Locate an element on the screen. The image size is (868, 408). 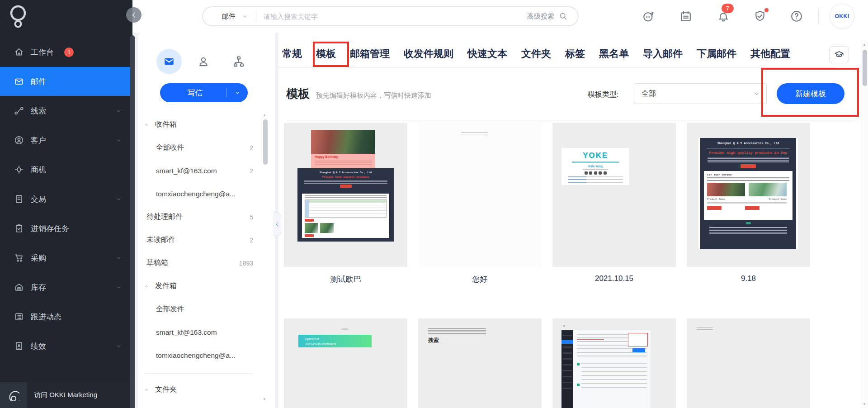
template-type-select: 全部 is located at coordinates (700, 94).